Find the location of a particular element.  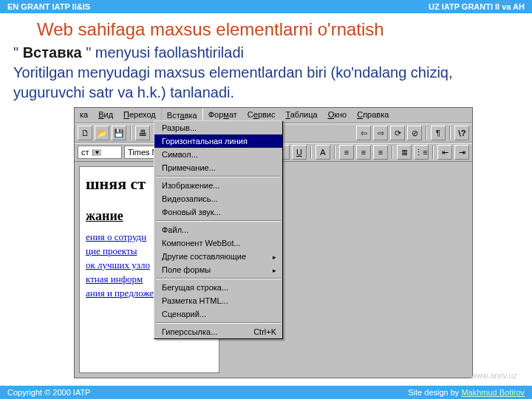

align-left-icon: ≡ is located at coordinates (347, 152).